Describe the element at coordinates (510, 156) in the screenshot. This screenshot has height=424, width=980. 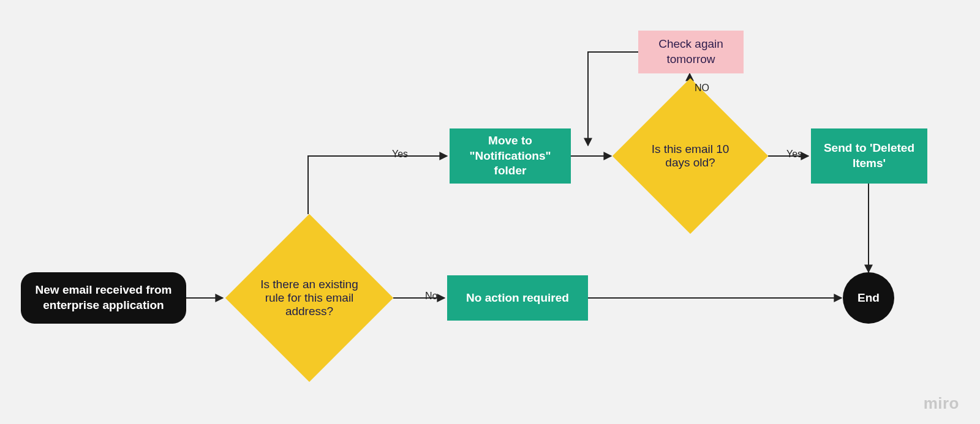
I see `process-move-notifications: Move to "Notifications" folder` at that location.